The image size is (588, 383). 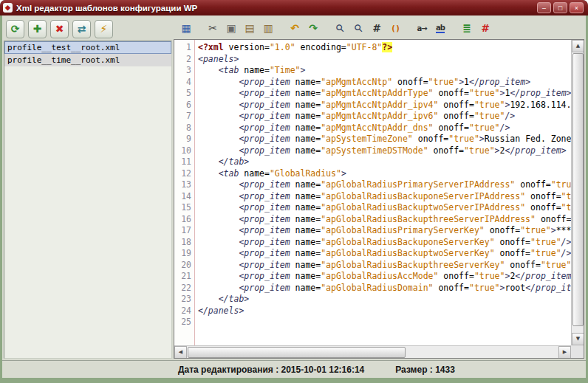 I want to click on format-icon: ≣, so click(x=467, y=28).